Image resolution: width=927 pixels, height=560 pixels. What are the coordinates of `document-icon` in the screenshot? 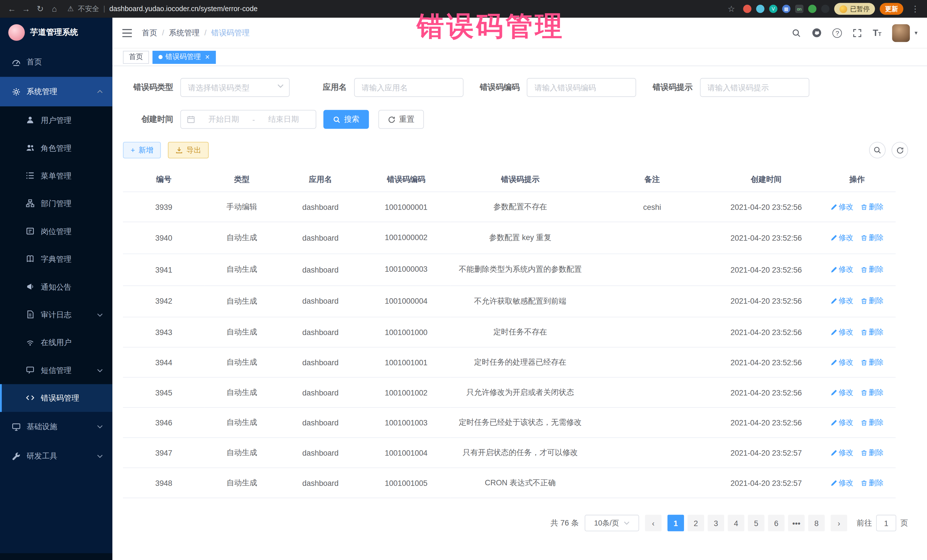 It's located at (30, 314).